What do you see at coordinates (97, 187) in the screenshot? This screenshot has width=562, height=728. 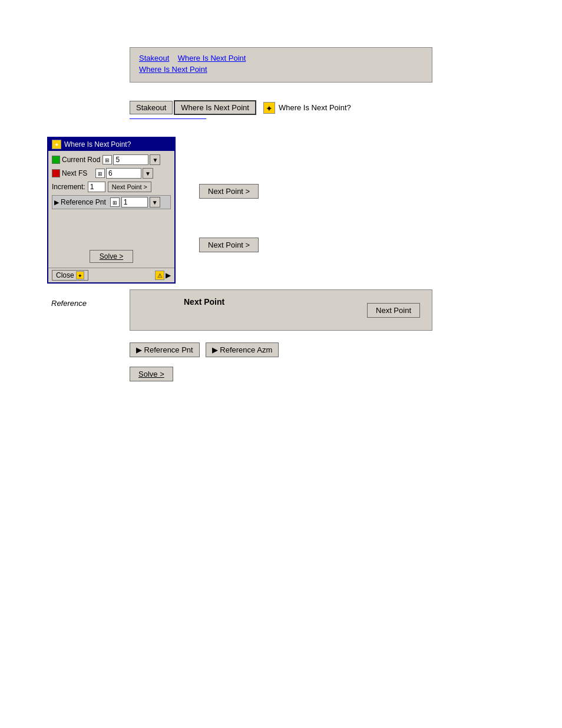 I see `increment-input` at bounding box center [97, 187].